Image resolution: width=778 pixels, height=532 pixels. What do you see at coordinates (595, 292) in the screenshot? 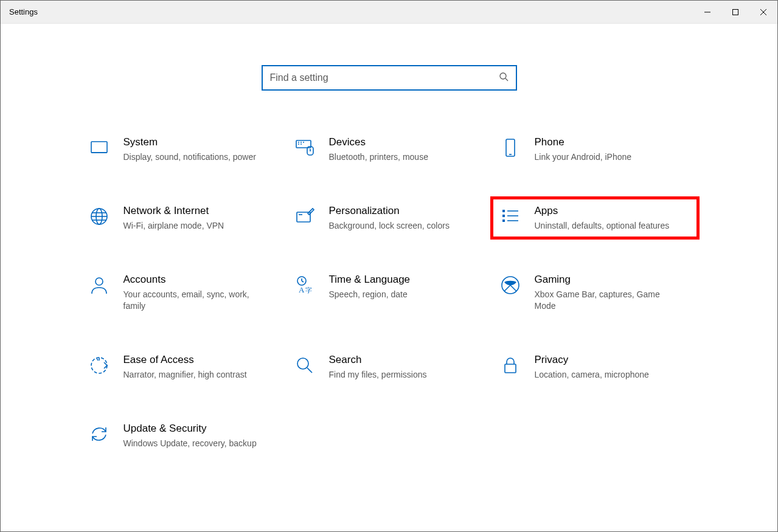
I see `tile-gaming: Gaming Xbox Game Bar, captures, Game Mod…` at bounding box center [595, 292].